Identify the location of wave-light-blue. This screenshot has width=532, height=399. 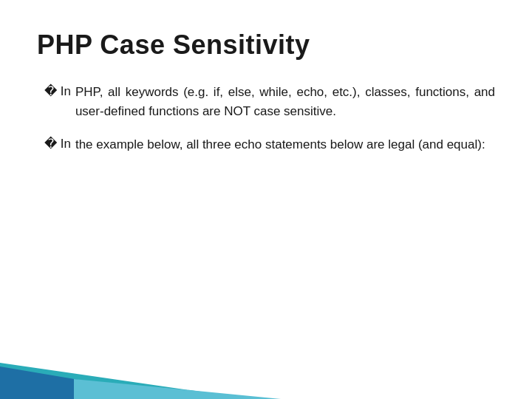
(177, 383).